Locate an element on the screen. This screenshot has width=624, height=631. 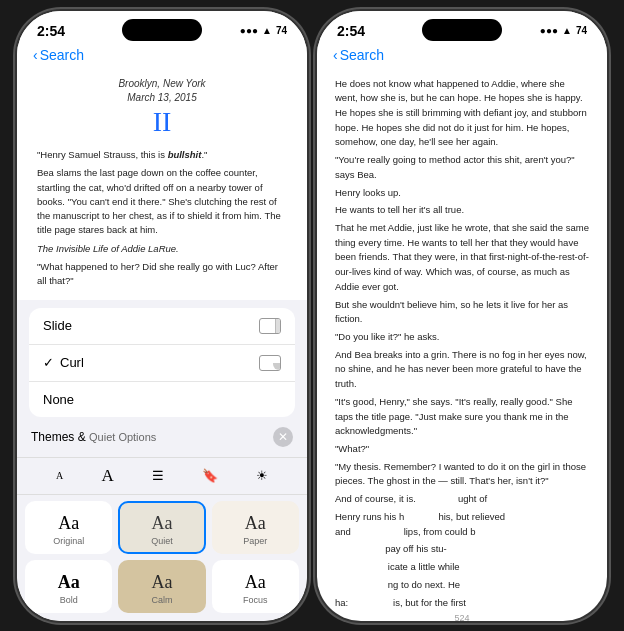
curl-menu-item: ✓ Curl is located at coordinates (162, 364).